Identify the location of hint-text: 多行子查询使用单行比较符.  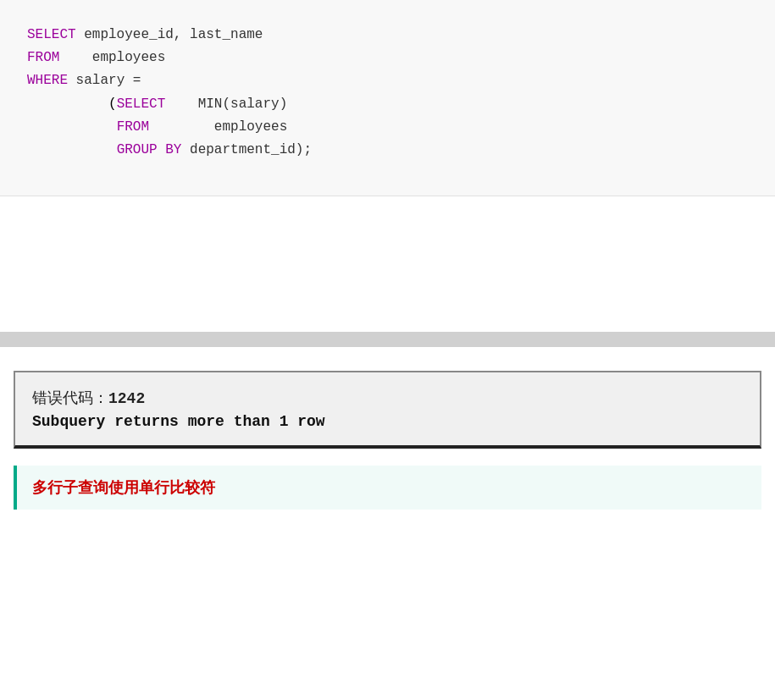
(124, 488).